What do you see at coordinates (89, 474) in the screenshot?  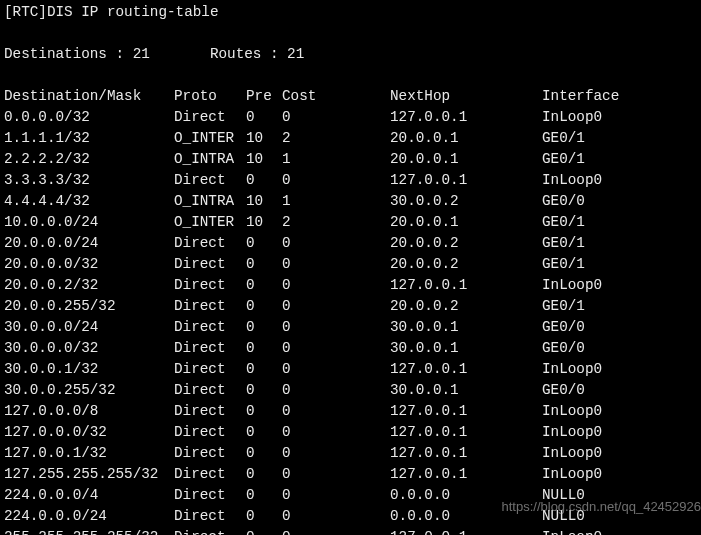 I see `cell-dest: 127.255.255.255/32` at bounding box center [89, 474].